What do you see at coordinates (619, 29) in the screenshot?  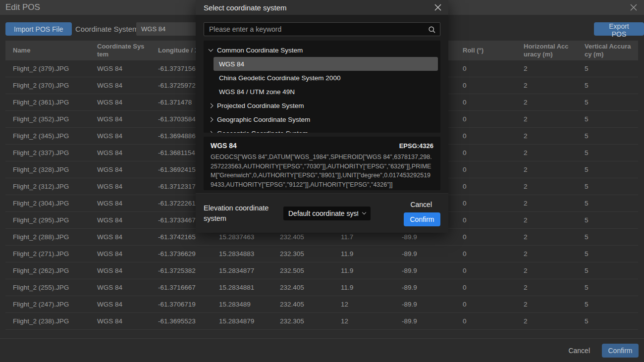 I see `export-pos-button: Export POS` at bounding box center [619, 29].